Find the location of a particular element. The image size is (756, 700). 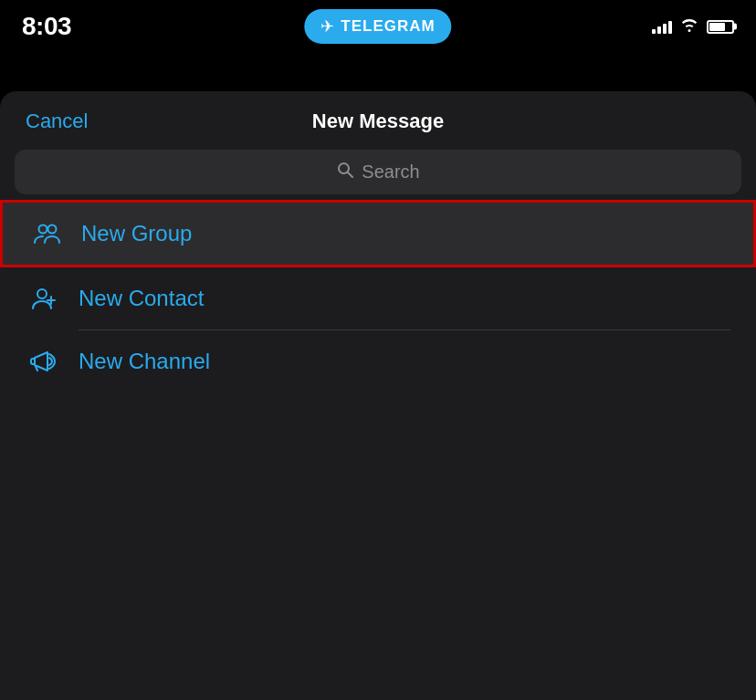

search-icon is located at coordinates (345, 172).